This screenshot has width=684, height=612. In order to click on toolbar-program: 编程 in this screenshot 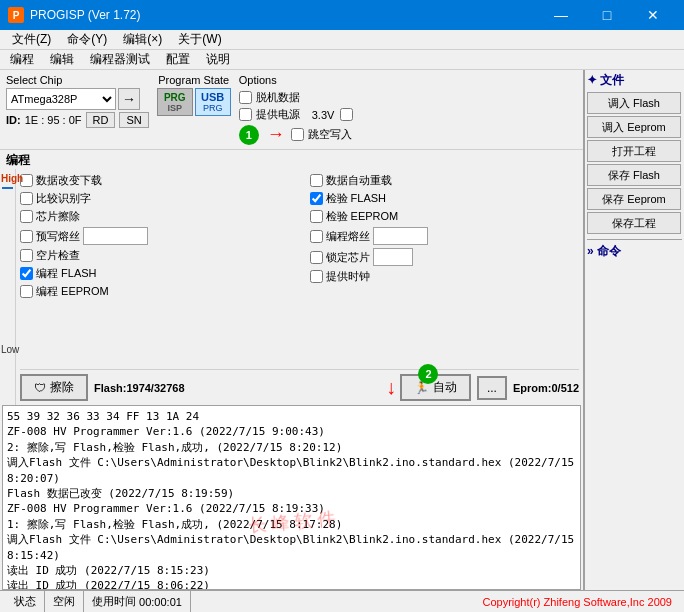, I will do `click(22, 60)`.